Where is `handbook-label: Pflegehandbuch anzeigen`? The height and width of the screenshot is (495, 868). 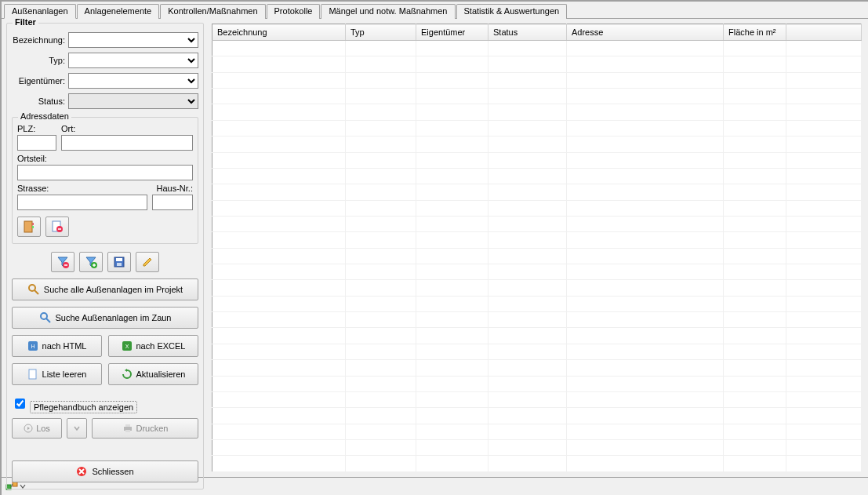 handbook-label: Pflegehandbuch anzeigen is located at coordinates (83, 407).